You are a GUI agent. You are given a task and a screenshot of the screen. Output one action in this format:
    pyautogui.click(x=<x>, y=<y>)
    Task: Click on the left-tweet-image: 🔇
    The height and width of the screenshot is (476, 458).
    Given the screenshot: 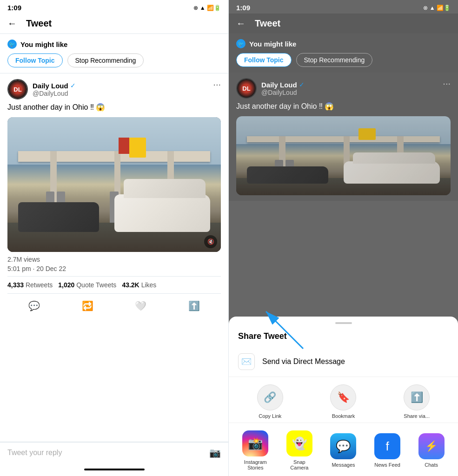 What is the action you would take?
    pyautogui.click(x=114, y=185)
    